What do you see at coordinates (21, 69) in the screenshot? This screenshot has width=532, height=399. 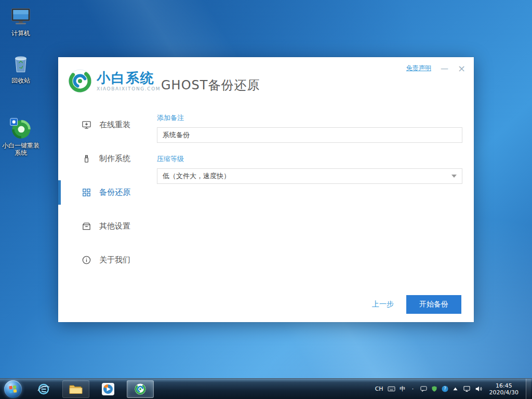 I see `desktop-icon-recycle-bin: 回收站` at bounding box center [21, 69].